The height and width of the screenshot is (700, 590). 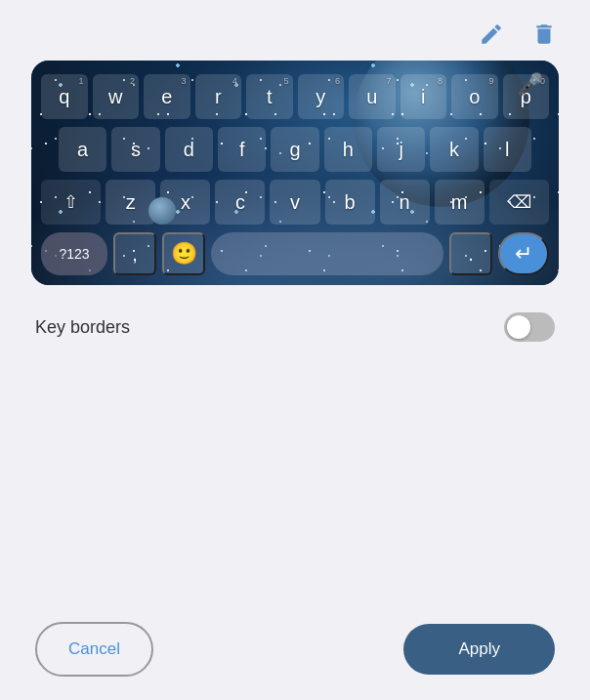 What do you see at coordinates (529, 327) in the screenshot?
I see `key-borders-toggle` at bounding box center [529, 327].